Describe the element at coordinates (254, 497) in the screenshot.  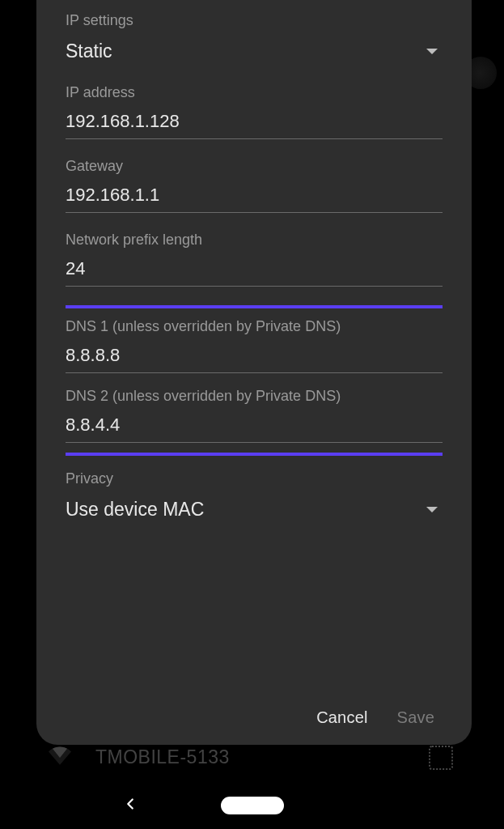
I see `privacy-field: Privacy Use device MAC` at that location.